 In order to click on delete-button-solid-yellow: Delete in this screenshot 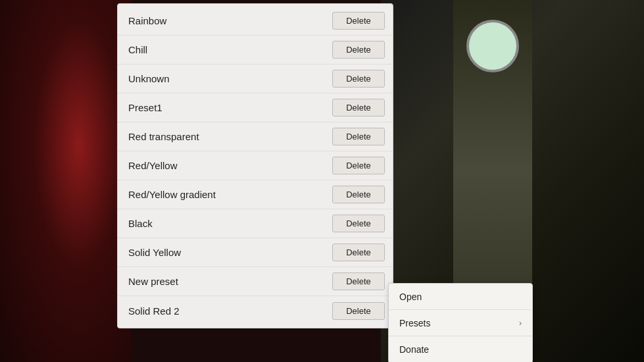, I will do `click(359, 253)`.